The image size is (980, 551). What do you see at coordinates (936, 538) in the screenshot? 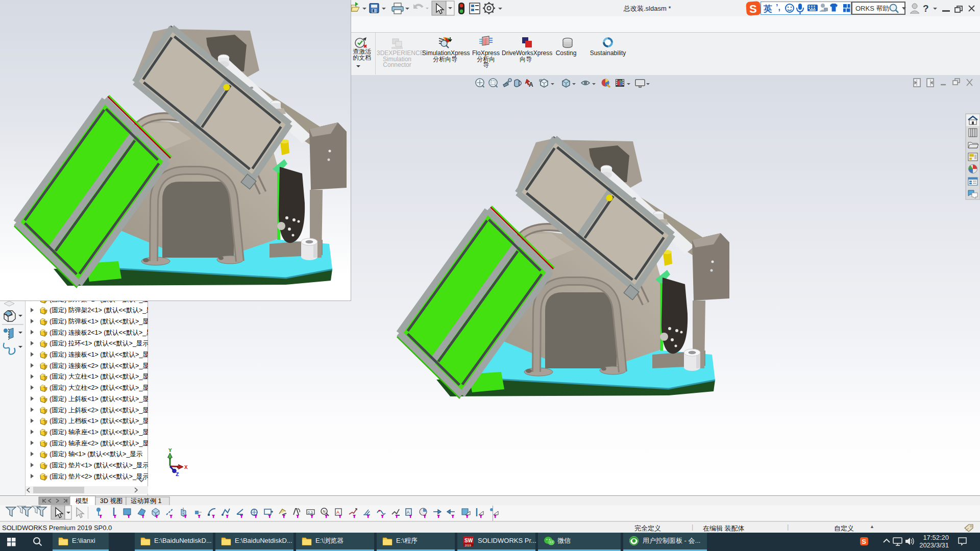
I see `svg-text: 17:52:20` at bounding box center [936, 538].